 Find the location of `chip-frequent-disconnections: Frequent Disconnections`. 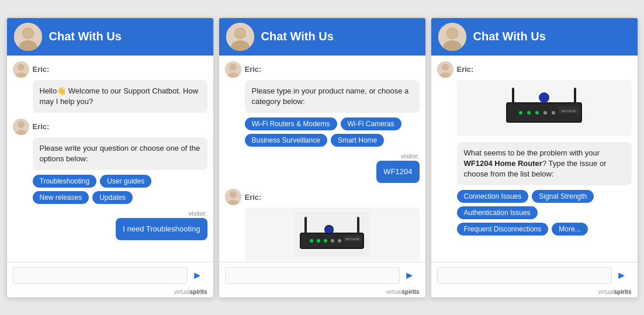

chip-frequent-disconnections: Frequent Disconnections is located at coordinates (503, 229).